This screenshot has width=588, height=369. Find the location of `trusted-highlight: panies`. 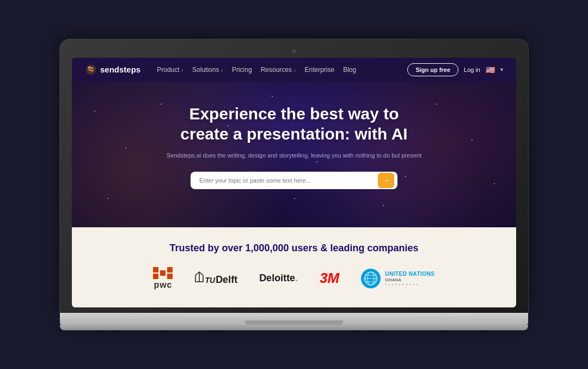

trusted-highlight: panies is located at coordinates (403, 249).